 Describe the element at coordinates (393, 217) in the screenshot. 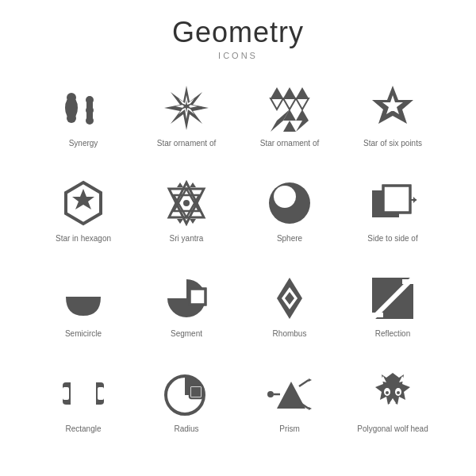

I see `icon-cell-side-to-side: Side to side of` at that location.